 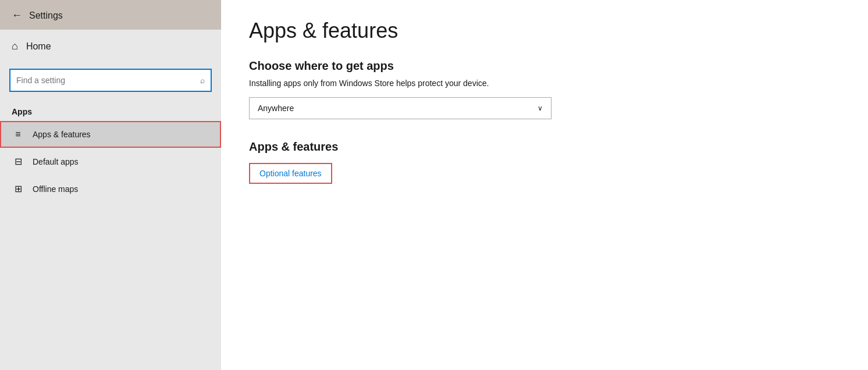 What do you see at coordinates (545, 90) in the screenshot?
I see `choose-apps-section: Choose where to get apps Installing apps…` at bounding box center [545, 90].